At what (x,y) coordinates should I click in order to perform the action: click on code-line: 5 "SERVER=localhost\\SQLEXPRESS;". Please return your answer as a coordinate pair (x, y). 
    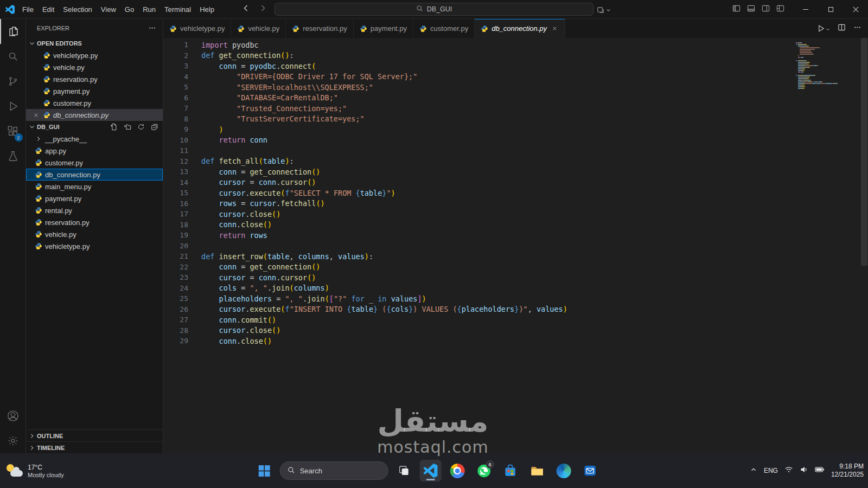
    Looking at the image, I should click on (515, 87).